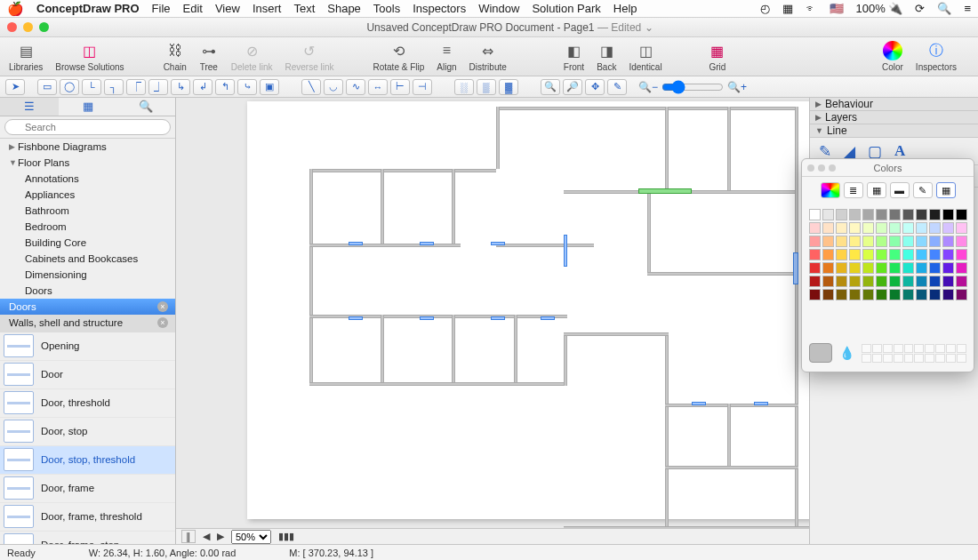 This screenshot has height=560, width=978. Describe the element at coordinates (626, 9) in the screenshot. I see `menu-help: Help` at that location.